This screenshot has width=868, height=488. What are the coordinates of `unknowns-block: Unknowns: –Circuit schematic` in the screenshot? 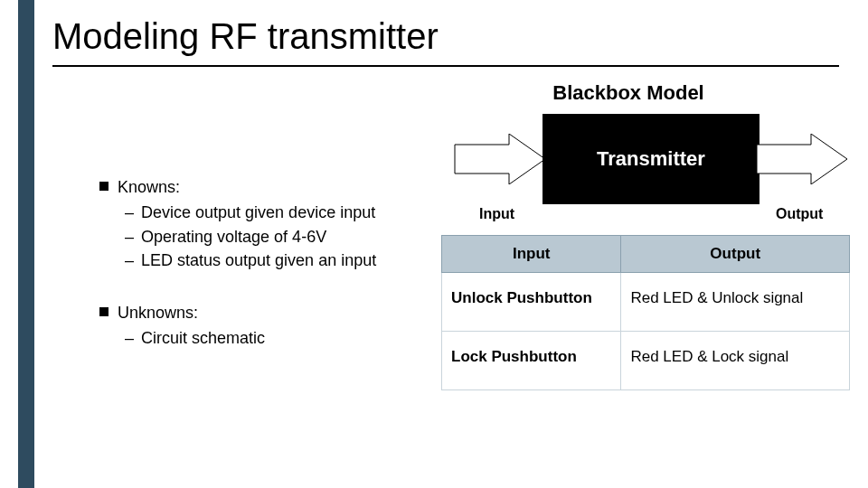 It's located at (253, 325).